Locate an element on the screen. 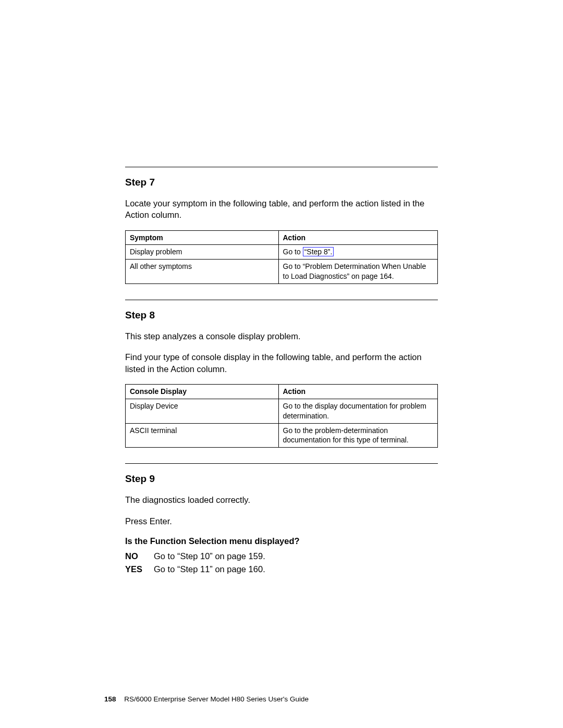 The width and height of the screenshot is (563, 728). step7-table: Symptom Action Display problem Go to “St… is located at coordinates (282, 257).